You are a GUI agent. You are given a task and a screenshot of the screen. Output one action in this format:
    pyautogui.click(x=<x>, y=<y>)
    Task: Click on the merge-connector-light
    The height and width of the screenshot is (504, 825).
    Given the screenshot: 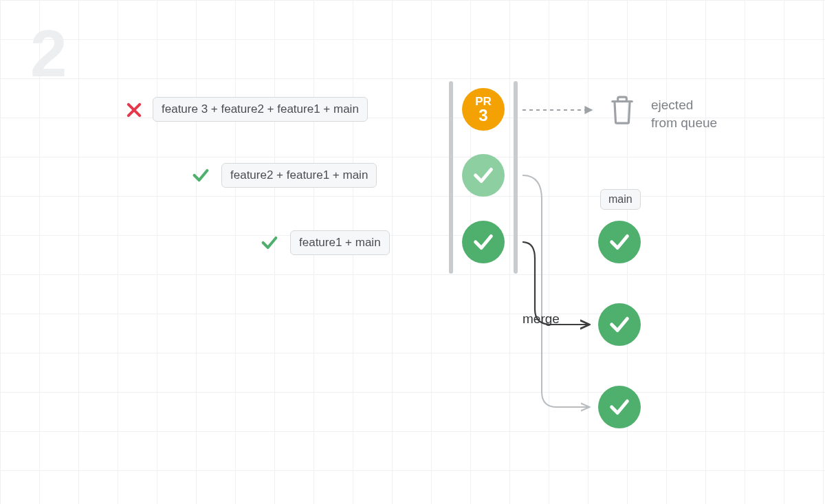 What is the action you would take?
    pyautogui.click(x=564, y=296)
    